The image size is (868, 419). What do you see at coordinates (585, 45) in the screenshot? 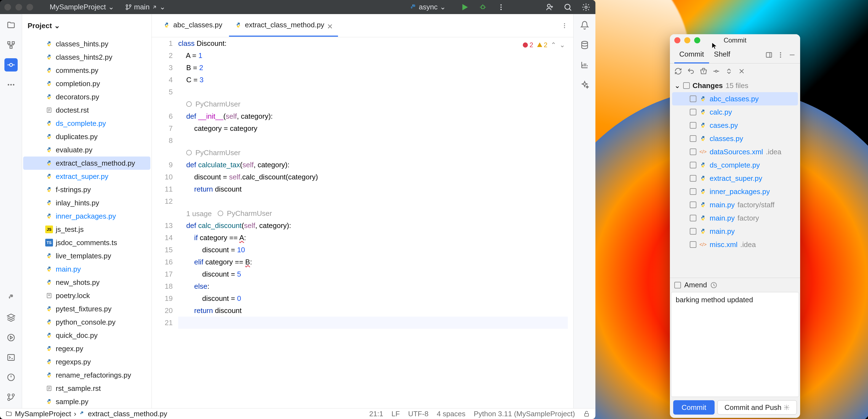
I see `database-button` at bounding box center [585, 45].